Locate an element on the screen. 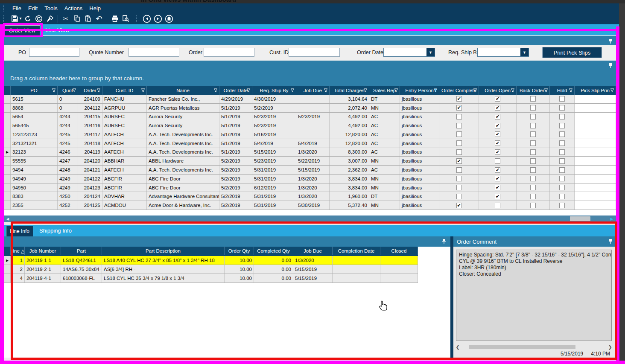  table-row: 3213213214245204118AATECHA.A. Tech. Deve… is located at coordinates (310, 143).